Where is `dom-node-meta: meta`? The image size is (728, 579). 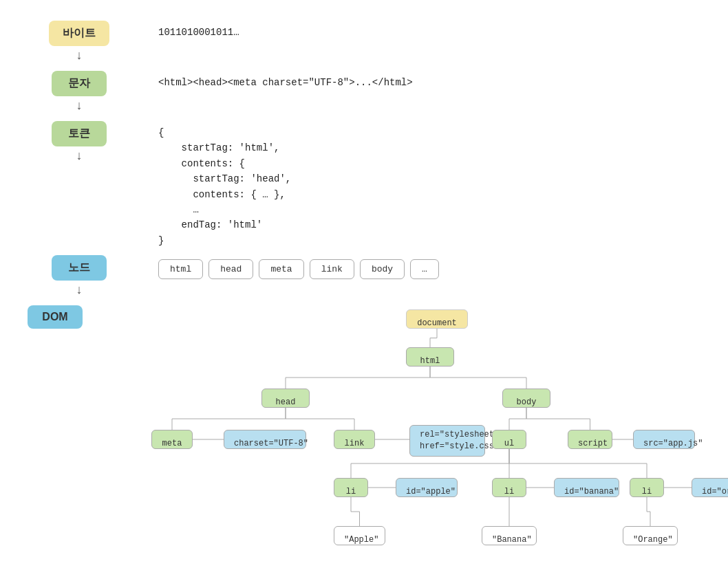 dom-node-meta: meta is located at coordinates (172, 439).